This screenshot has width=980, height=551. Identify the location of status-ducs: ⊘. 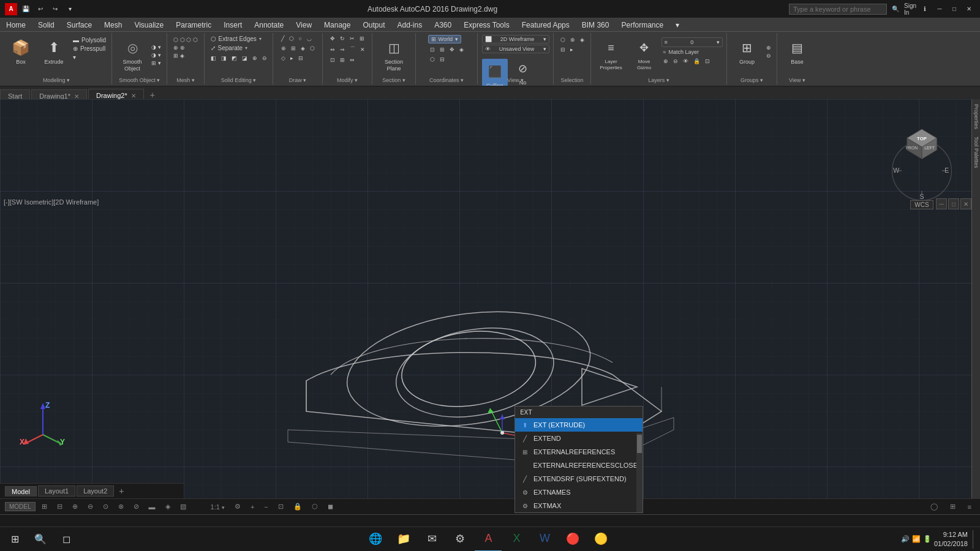
(136, 507).